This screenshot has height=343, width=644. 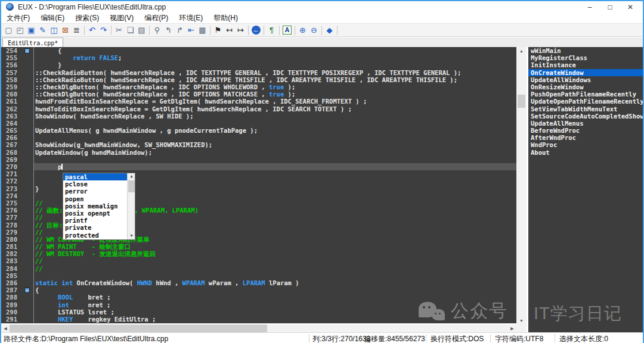 What do you see at coordinates (259, 167) in the screenshot?
I see `code-line: 270 p` at bounding box center [259, 167].